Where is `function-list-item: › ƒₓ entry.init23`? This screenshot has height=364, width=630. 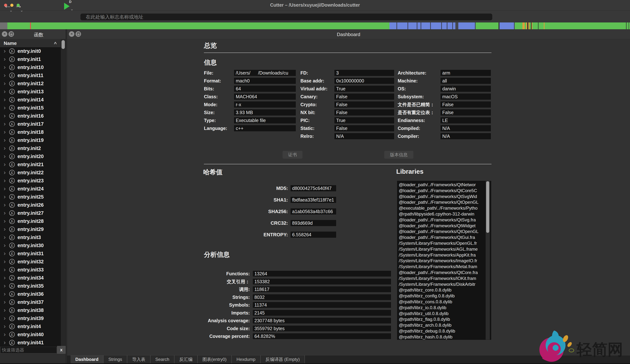
function-list-item: › ƒₓ entry.init23 is located at coordinates (30, 181).